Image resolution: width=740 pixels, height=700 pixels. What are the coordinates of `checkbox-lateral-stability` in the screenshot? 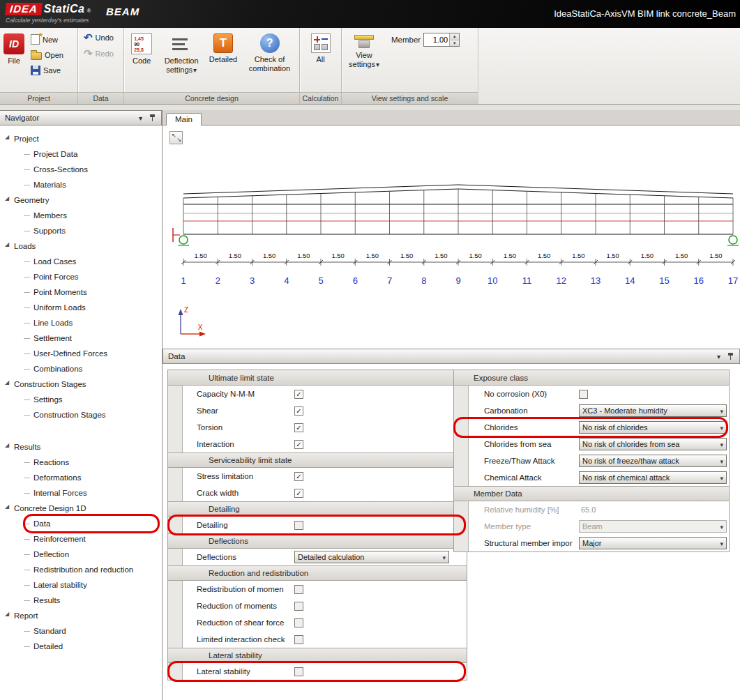 It's located at (299, 672).